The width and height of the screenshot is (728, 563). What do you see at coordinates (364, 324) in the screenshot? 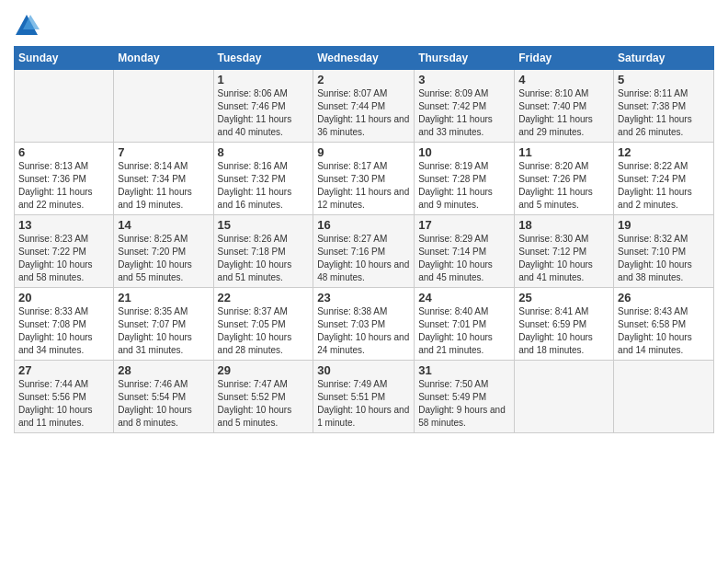
I see `calendar-cell: 23Sunrise: 8:38 AM Sunset: 7:03 PM Dayli…` at bounding box center [364, 324].